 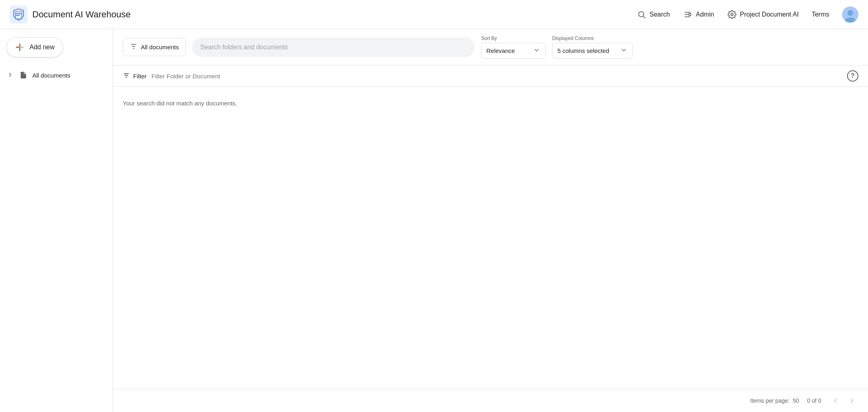 I want to click on help-icon: ?, so click(x=853, y=76).